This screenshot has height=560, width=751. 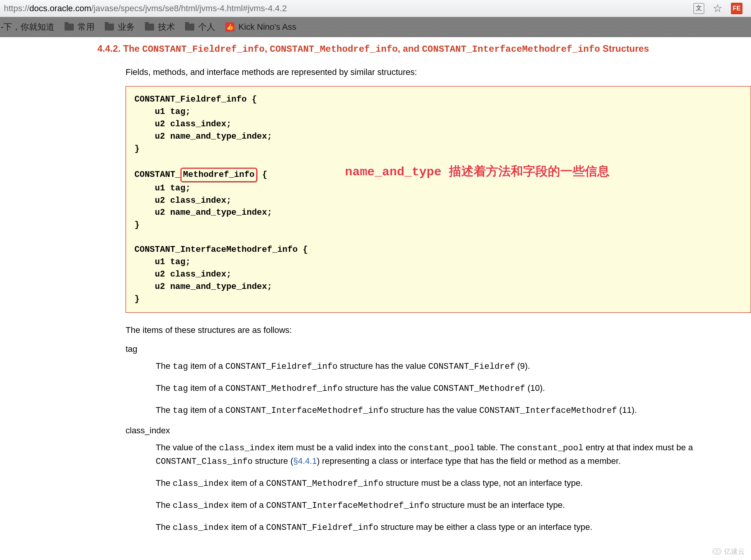 What do you see at coordinates (699, 8) in the screenshot?
I see `translate-icon: 文` at bounding box center [699, 8].